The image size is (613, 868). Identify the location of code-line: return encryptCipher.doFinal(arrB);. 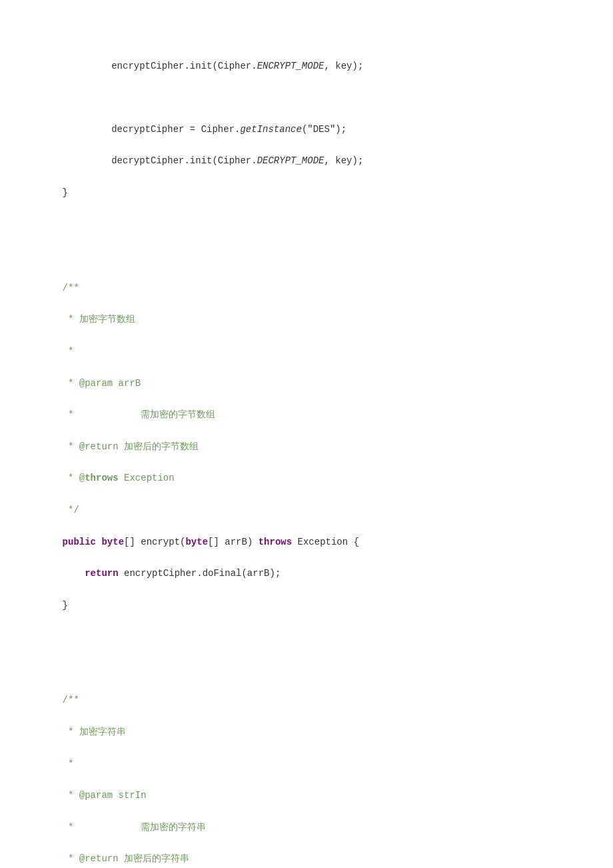
(306, 574).